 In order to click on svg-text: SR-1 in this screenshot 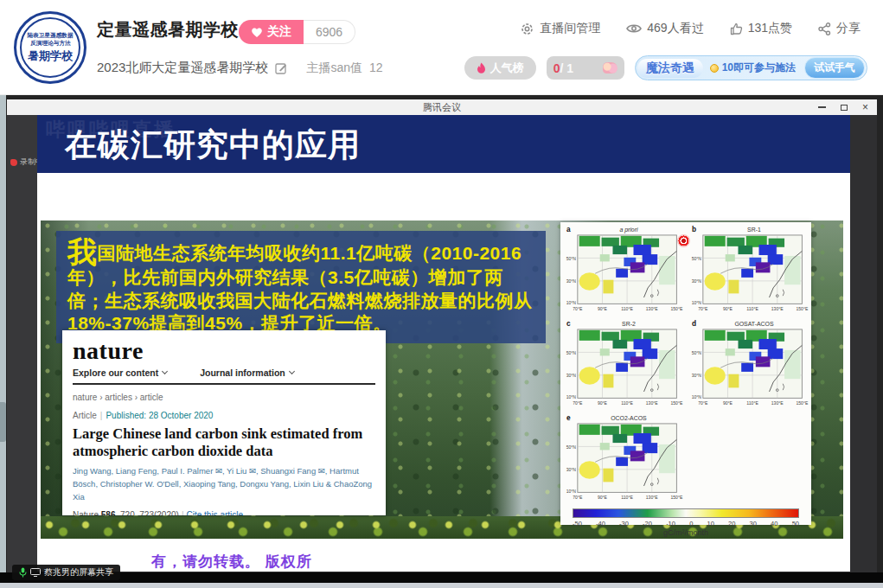, I will do `click(754, 230)`.